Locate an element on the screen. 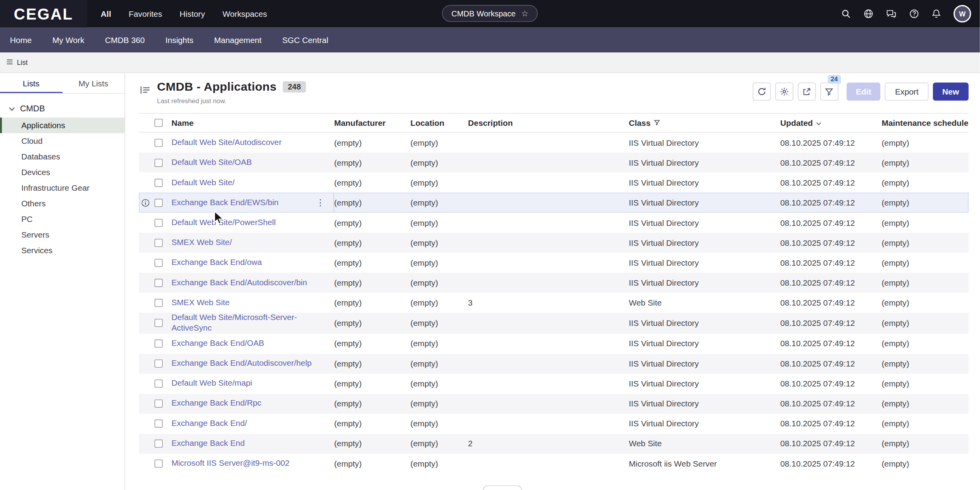  record-link: Exchange Back End/Autodiscover/bin is located at coordinates (239, 283).